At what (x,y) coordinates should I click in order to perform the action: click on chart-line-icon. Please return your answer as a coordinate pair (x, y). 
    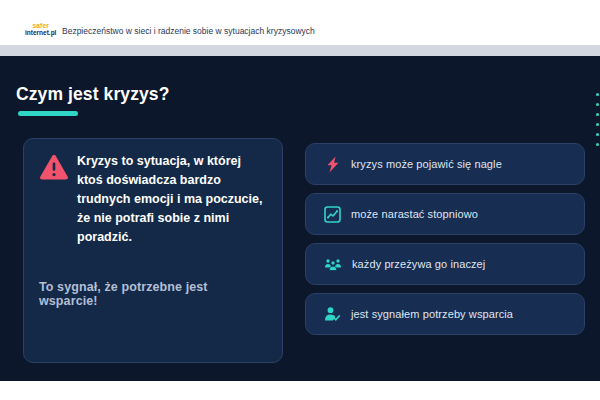
    Looking at the image, I should click on (332, 214).